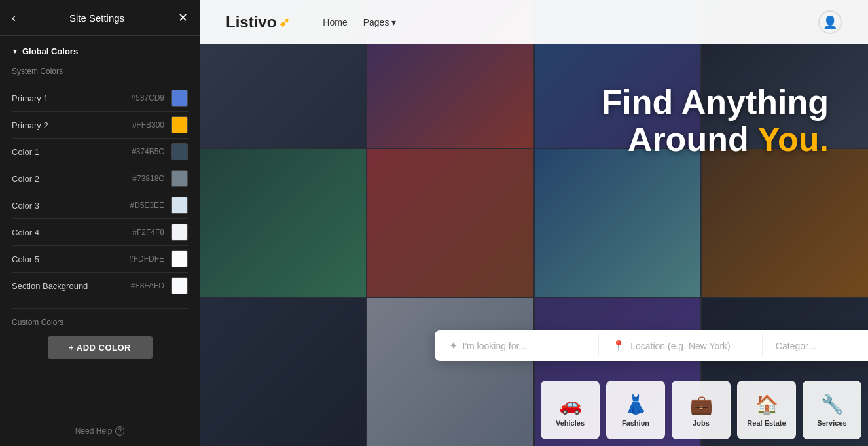 The width and height of the screenshot is (868, 446). What do you see at coordinates (99, 71) in the screenshot?
I see `system-colors-label: System Colors` at bounding box center [99, 71].